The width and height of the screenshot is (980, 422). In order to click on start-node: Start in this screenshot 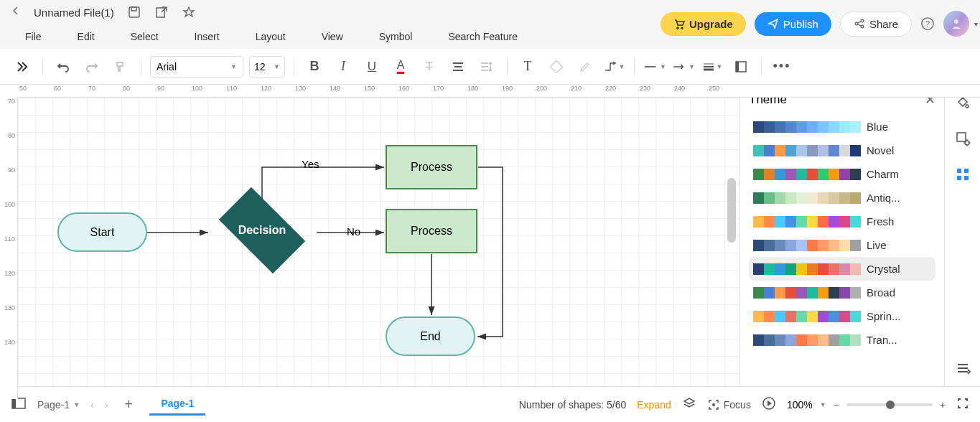, I will do `click(102, 233)`.